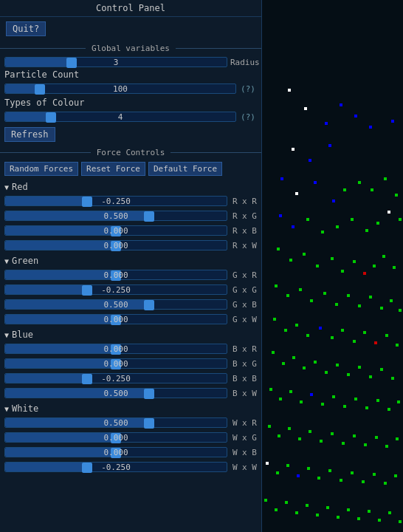 This screenshot has height=532, width=403. What do you see at coordinates (131, 349) in the screenshot?
I see `slider-row-blue-0: 0.000 B x R` at bounding box center [131, 349].